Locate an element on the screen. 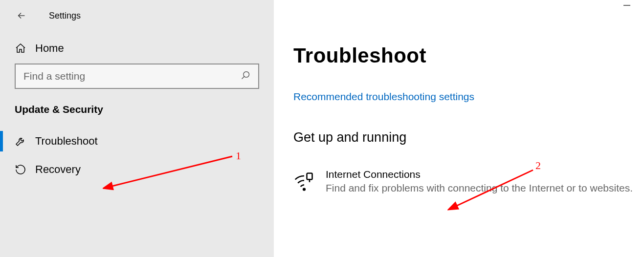  home-nav: Home is located at coordinates (137, 50).